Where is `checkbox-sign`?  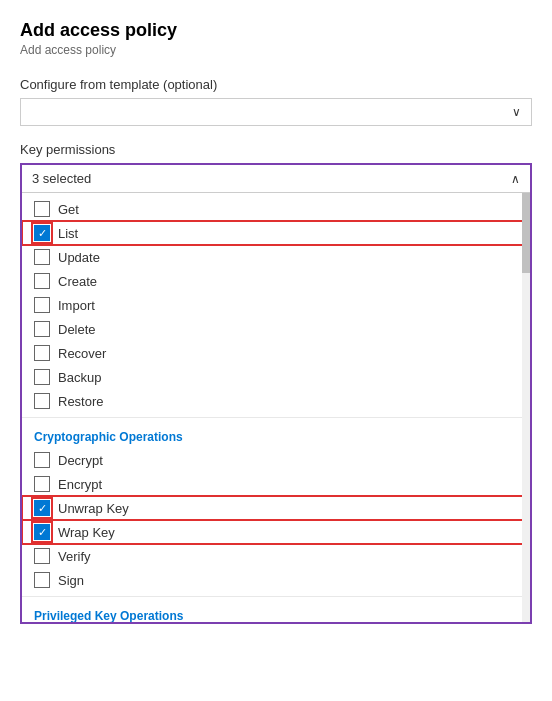
checkbox-sign is located at coordinates (42, 580).